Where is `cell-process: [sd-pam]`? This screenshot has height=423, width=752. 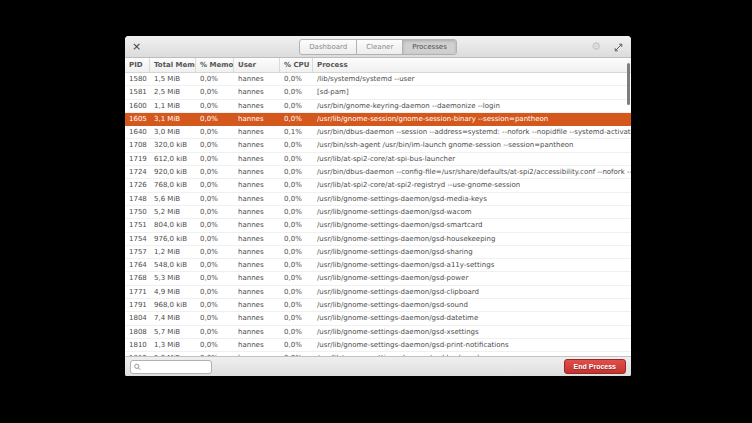 cell-process: [sd-pam] is located at coordinates (472, 92).